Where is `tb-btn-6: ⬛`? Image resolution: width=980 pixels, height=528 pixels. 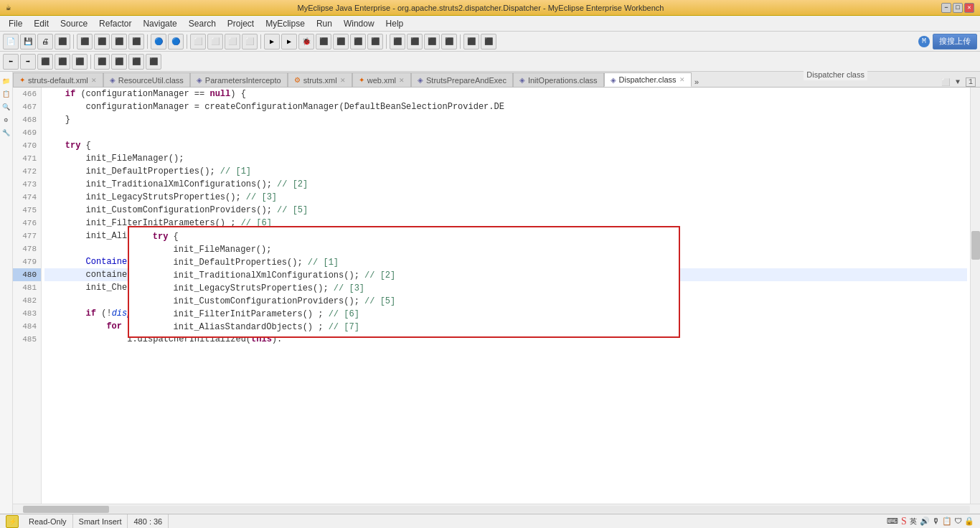 tb-btn-6: ⬛ is located at coordinates (102, 42).